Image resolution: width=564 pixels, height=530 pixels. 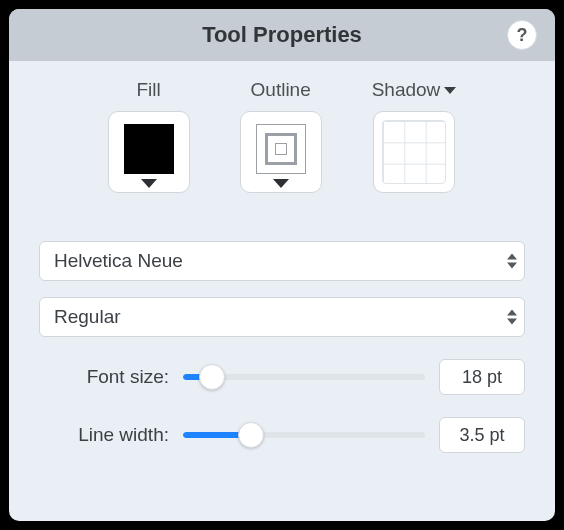 What do you see at coordinates (522, 36) in the screenshot?
I see `help-icon: ?` at bounding box center [522, 36].